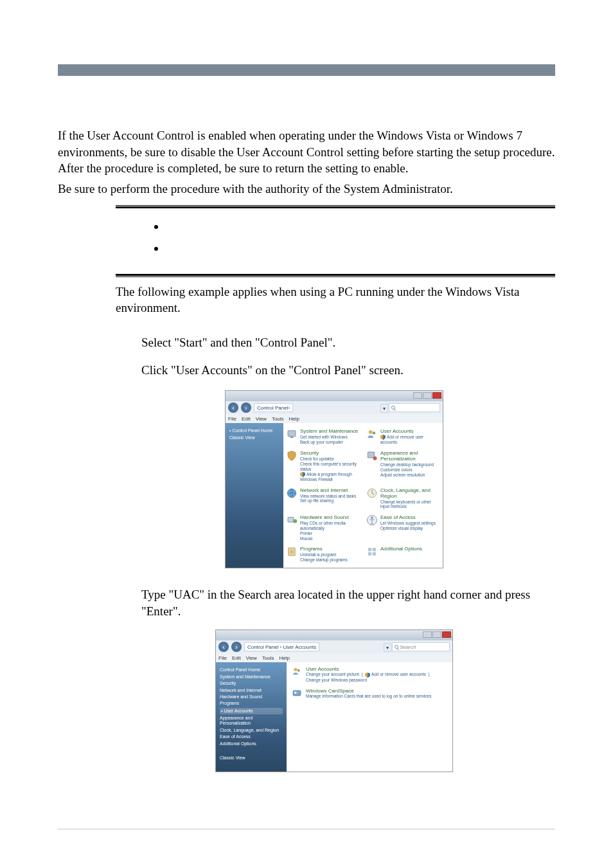 Image resolution: width=613 pixels, height=868 pixels. I want to click on link-change-picture: Change your account picture, so click(333, 674).